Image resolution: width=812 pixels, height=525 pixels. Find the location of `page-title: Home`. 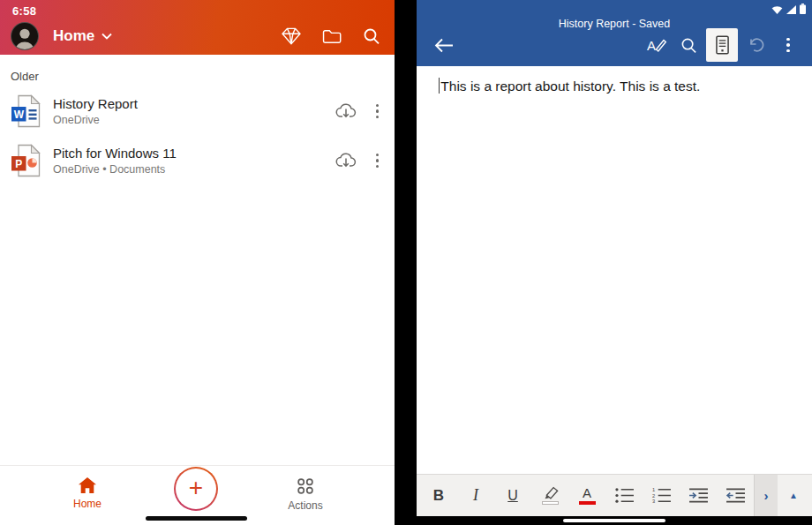

page-title: Home is located at coordinates (74, 36).